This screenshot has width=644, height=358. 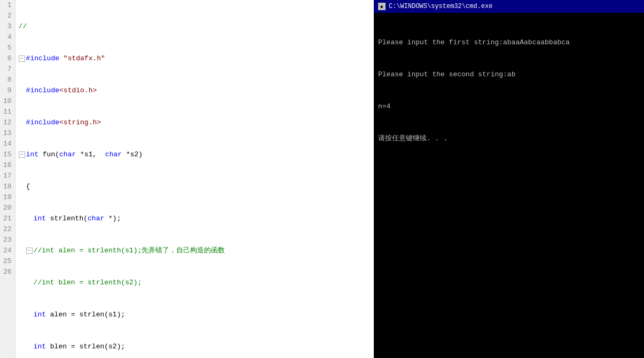 What do you see at coordinates (509, 75) in the screenshot?
I see `cmd-line-2: Please input the second string:ab` at bounding box center [509, 75].